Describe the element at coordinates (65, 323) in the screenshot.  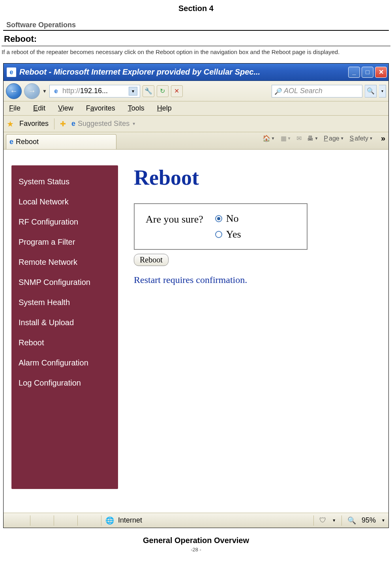
I see `sidebar-item-install-upload: Install & Upload` at that location.